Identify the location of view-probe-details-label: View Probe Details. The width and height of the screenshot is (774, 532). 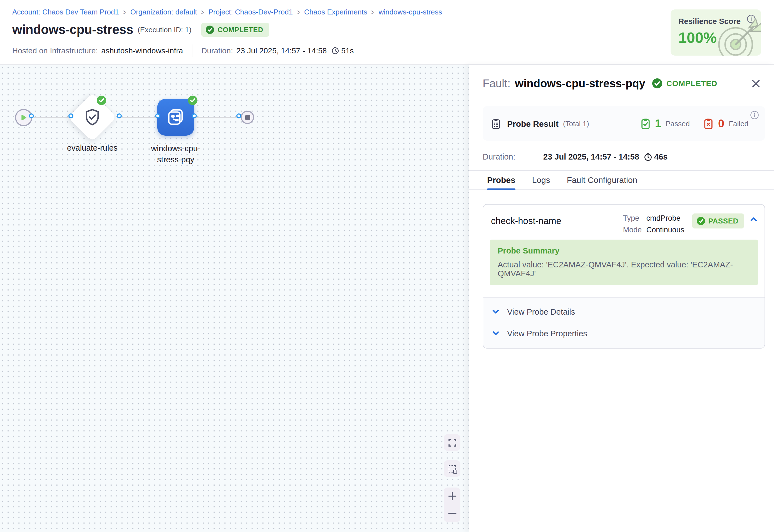
(541, 311).